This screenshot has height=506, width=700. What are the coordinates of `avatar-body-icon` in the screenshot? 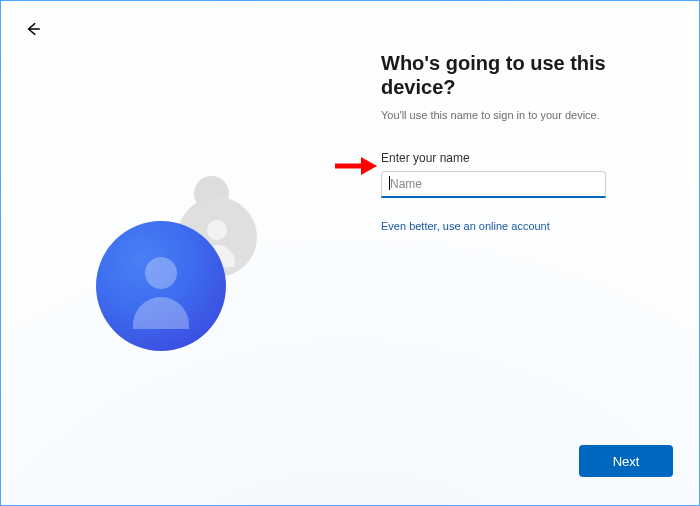 It's located at (161, 313).